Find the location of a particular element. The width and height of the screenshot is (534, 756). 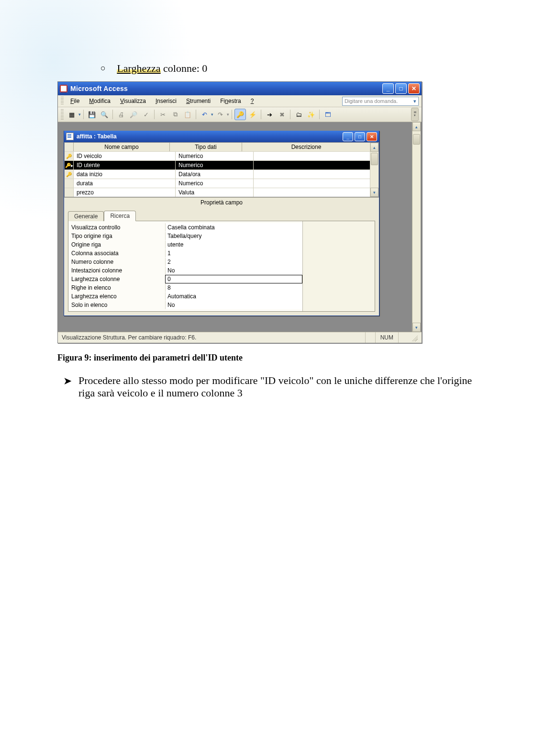

toolbar-grip is located at coordinates (62, 114).